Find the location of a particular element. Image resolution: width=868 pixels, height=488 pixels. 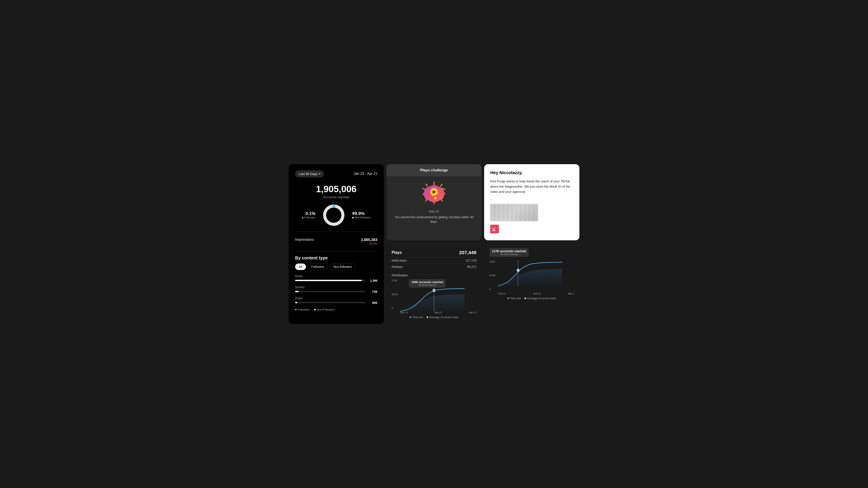

posts-bar-fill is located at coordinates (296, 302).